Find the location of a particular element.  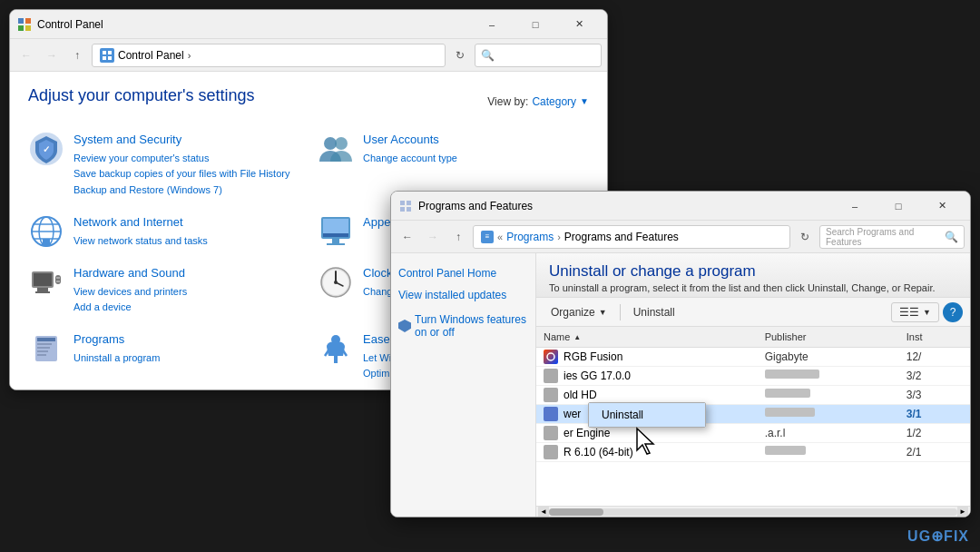

pf-view-btn: ☰☰ ▼ is located at coordinates (915, 312).